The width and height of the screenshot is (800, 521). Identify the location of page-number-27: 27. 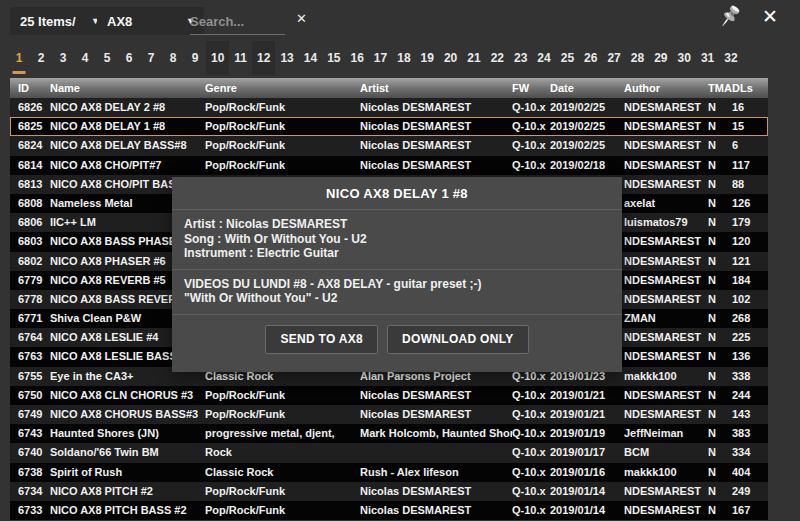
(614, 58).